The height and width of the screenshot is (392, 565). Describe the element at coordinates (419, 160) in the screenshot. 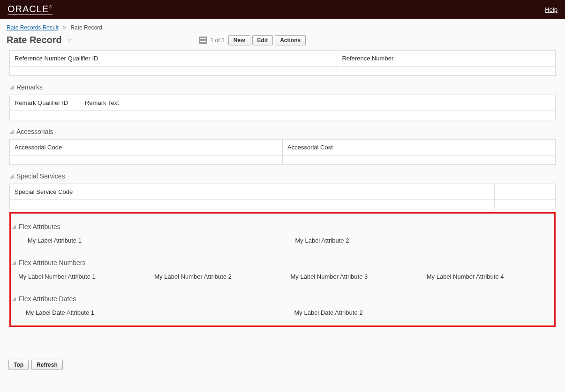

I see `cell-accessorial-cost` at that location.